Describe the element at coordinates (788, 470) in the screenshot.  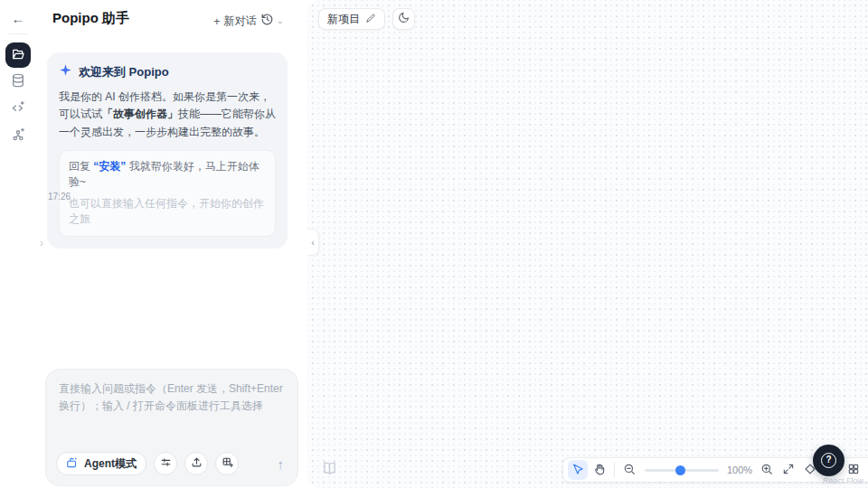
I see `fit-view-button` at that location.